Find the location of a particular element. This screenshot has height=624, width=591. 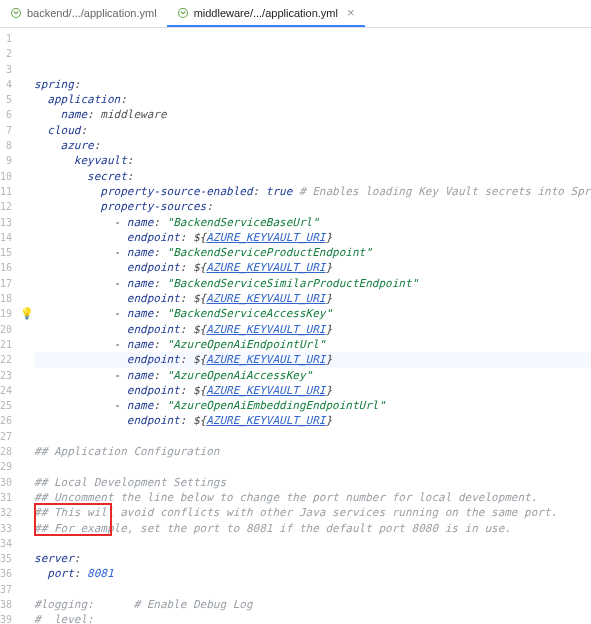

code-line: ## Uncomment the line below to change th… is located at coordinates (312, 498).